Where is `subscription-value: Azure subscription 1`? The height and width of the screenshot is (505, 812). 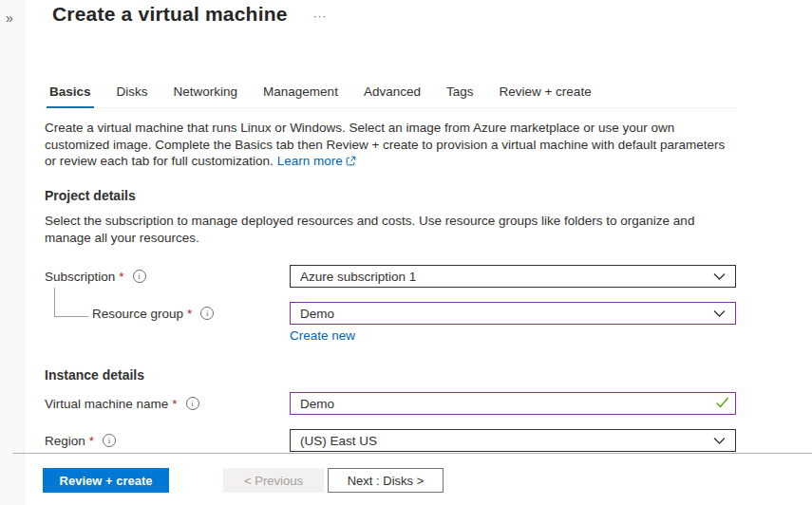
subscription-value: Azure subscription 1 is located at coordinates (358, 277).